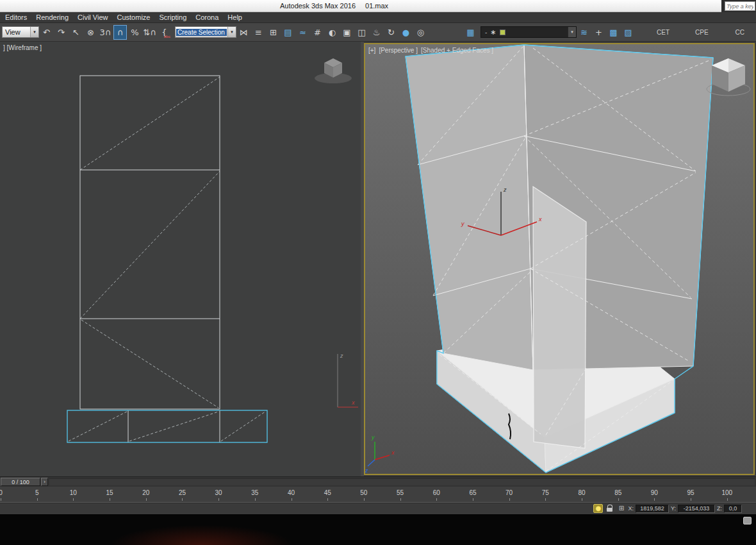 This screenshot has height=545, width=756. What do you see at coordinates (45, 482) in the screenshot?
I see `next-frame-button: ›` at bounding box center [45, 482].